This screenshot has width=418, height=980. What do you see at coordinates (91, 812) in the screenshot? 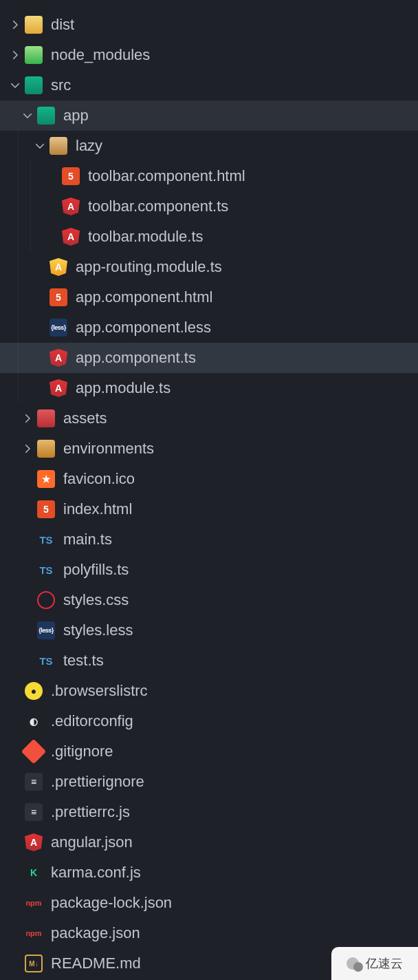
I see `tree-item-label: .prettierrc.js` at bounding box center [91, 812].